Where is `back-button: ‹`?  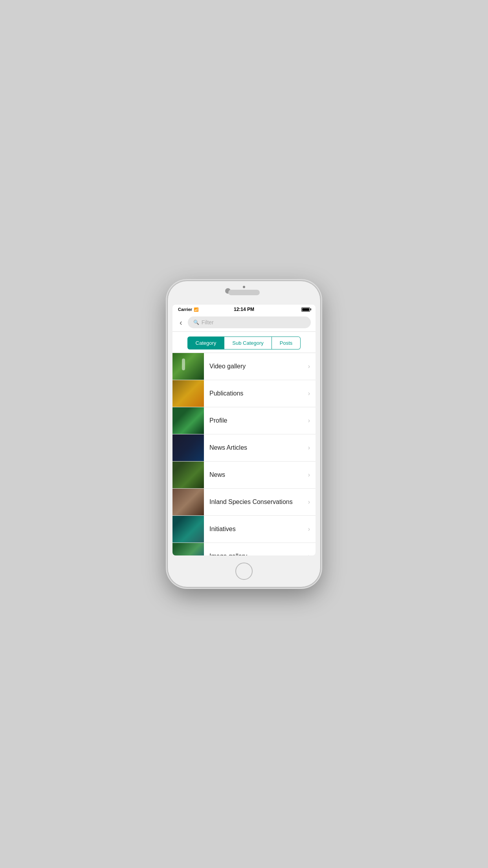
back-button: ‹ is located at coordinates (181, 322).